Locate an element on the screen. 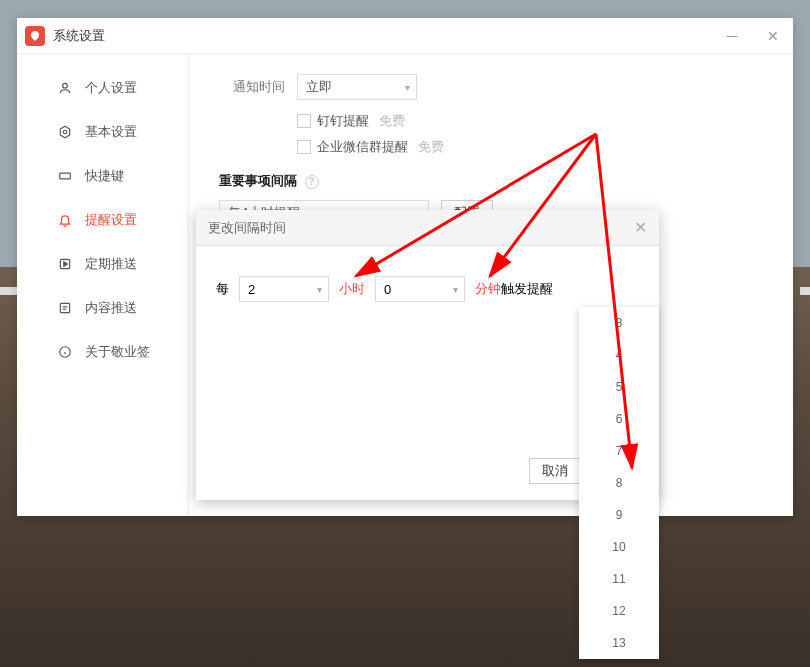  sidebar-item-4: 定期推送 is located at coordinates (102, 264).